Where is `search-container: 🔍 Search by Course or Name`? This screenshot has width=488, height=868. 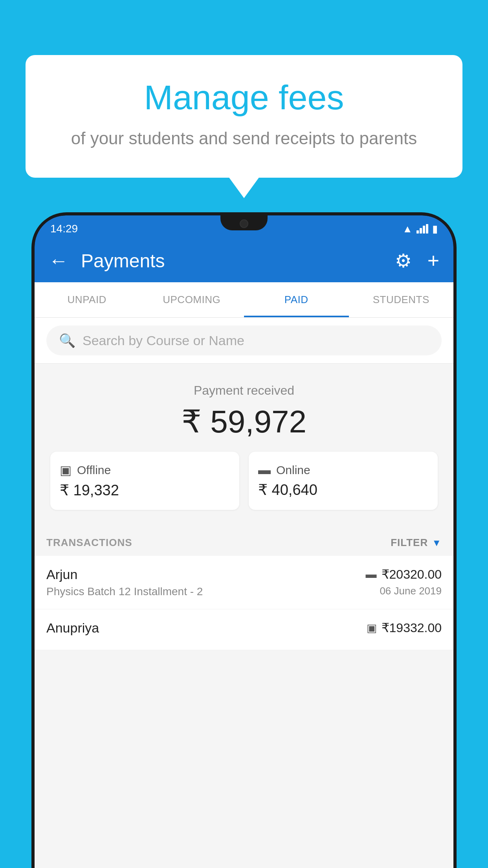
search-container: 🔍 Search by Course or Name is located at coordinates (244, 340).